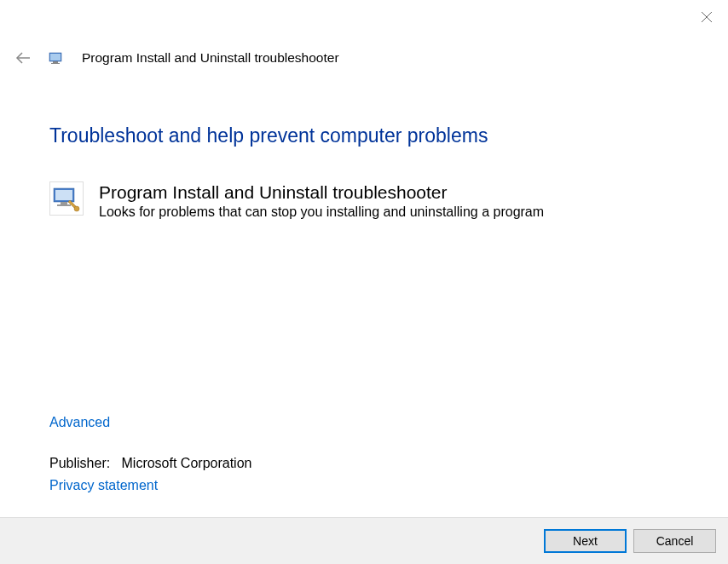 The height and width of the screenshot is (564, 728). Describe the element at coordinates (364, 486) in the screenshot. I see `privacy-statement-link: Privacy statement` at that location.